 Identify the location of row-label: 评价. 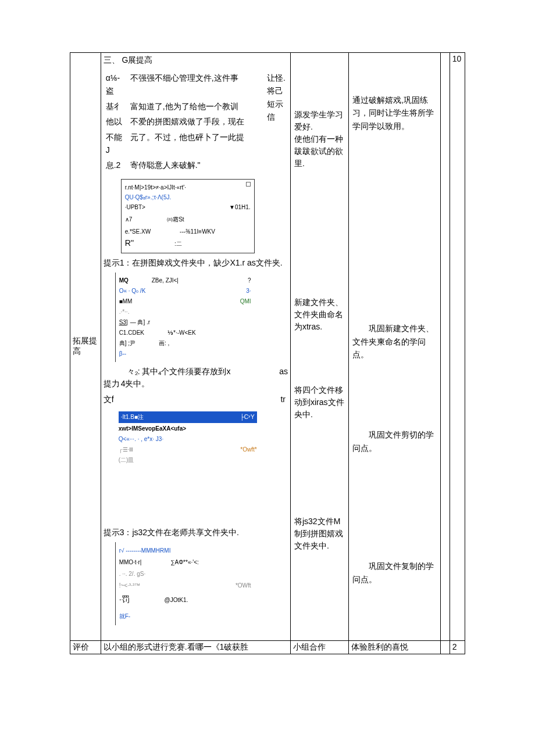
(81, 647).